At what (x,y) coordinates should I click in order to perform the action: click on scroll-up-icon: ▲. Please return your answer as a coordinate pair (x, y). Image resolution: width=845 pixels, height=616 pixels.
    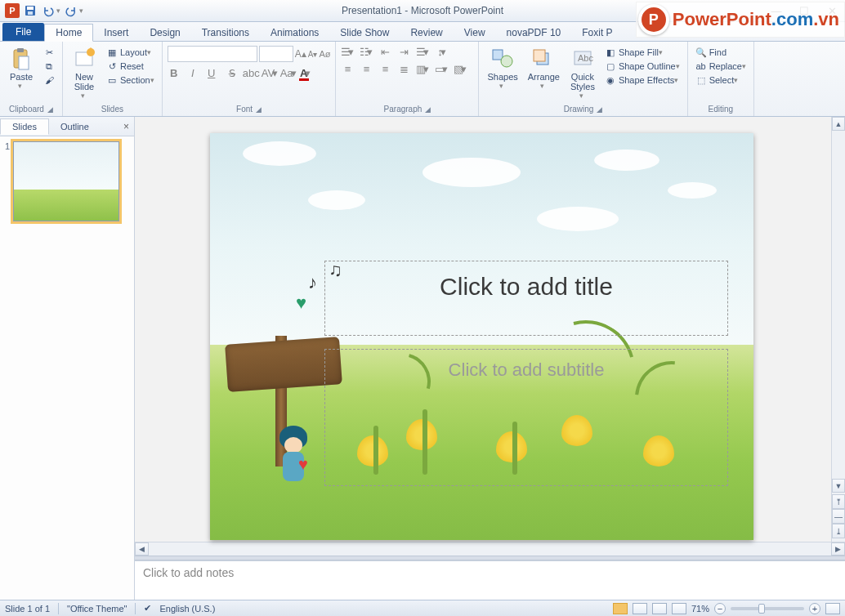
    Looking at the image, I should click on (838, 124).